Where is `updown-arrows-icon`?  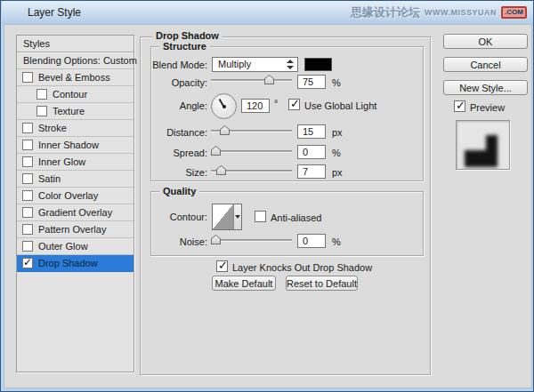 updown-arrows-icon is located at coordinates (289, 64).